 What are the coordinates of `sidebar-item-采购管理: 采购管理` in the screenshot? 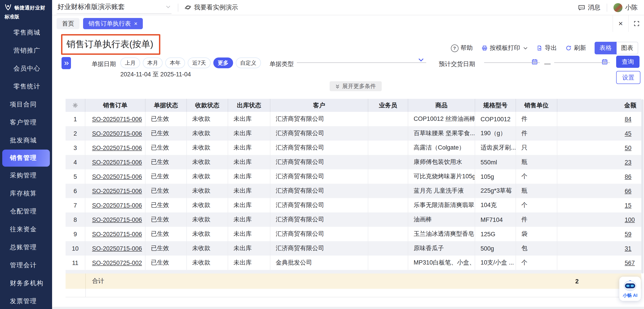 It's located at (26, 176).